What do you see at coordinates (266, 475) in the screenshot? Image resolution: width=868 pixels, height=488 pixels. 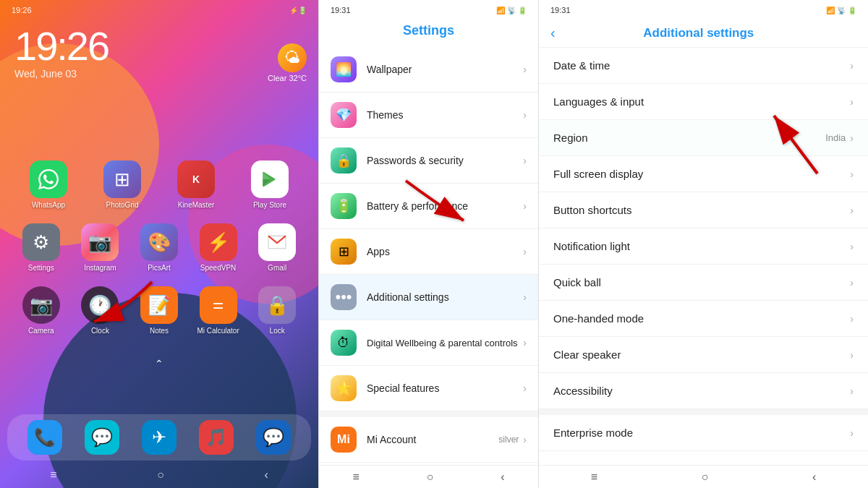 I see `nav-back: ‹` at bounding box center [266, 475].